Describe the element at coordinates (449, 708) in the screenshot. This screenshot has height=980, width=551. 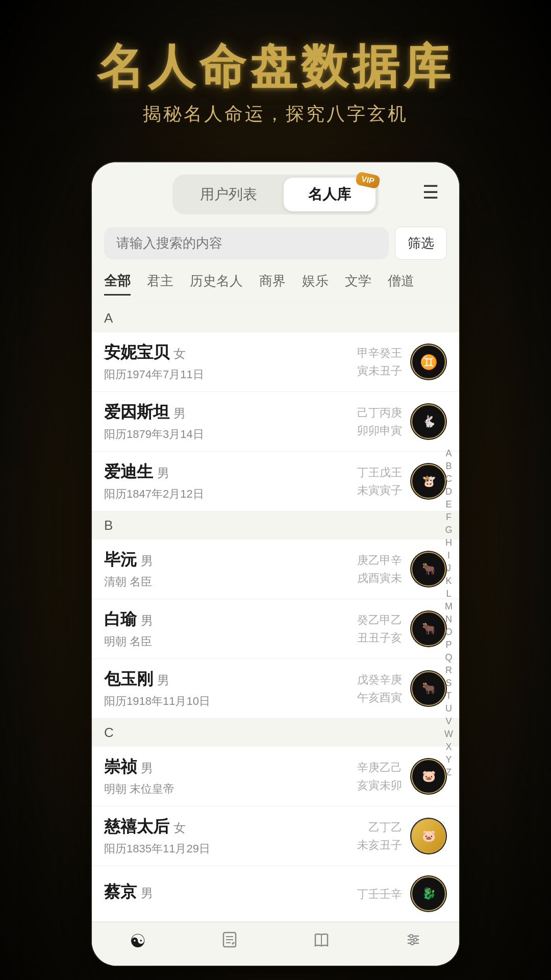
I see `alpha-u: U` at that location.